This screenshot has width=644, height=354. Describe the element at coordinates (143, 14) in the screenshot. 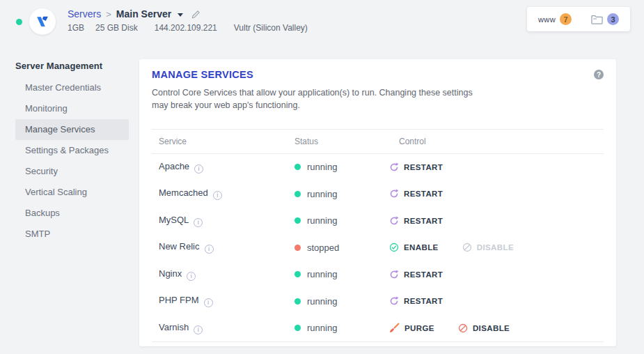

I see `server-name: Main Server` at that location.